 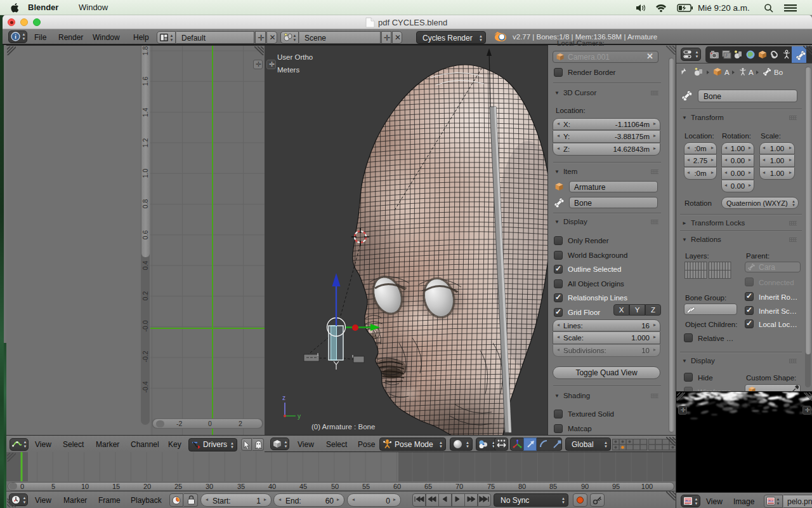 What do you see at coordinates (288, 70) in the screenshot?
I see `svg-text: Meters` at bounding box center [288, 70].